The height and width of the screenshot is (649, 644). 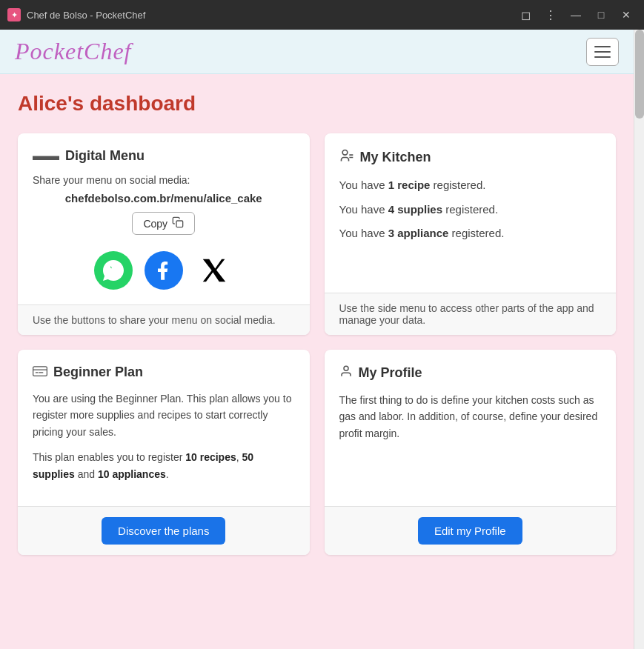 What do you see at coordinates (164, 180) in the screenshot?
I see `url-label: Share your menu on social media:` at bounding box center [164, 180].